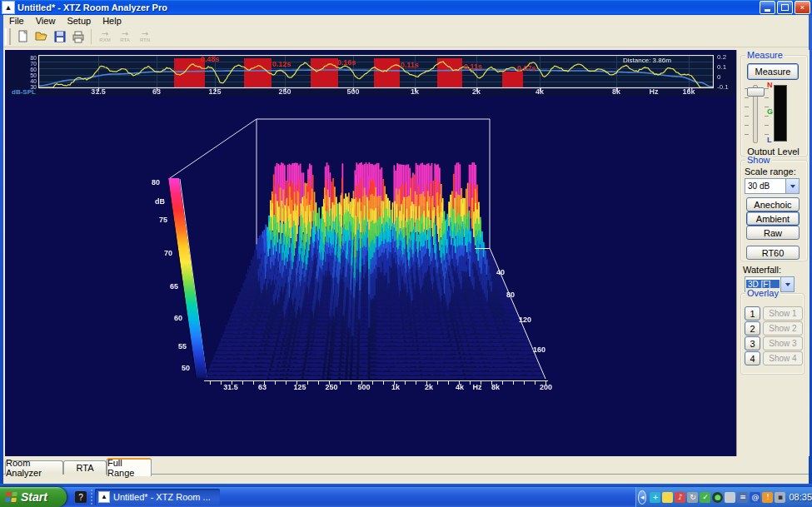 The width and height of the screenshot is (812, 507). I want to click on decay-time-label: 0.12s, so click(281, 65).